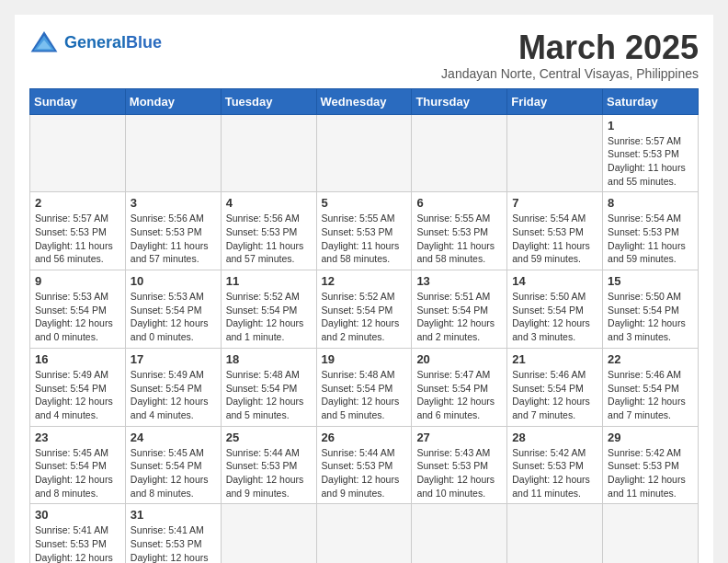  Describe the element at coordinates (460, 101) in the screenshot. I see `weekday-thursday: Thursday` at that location.